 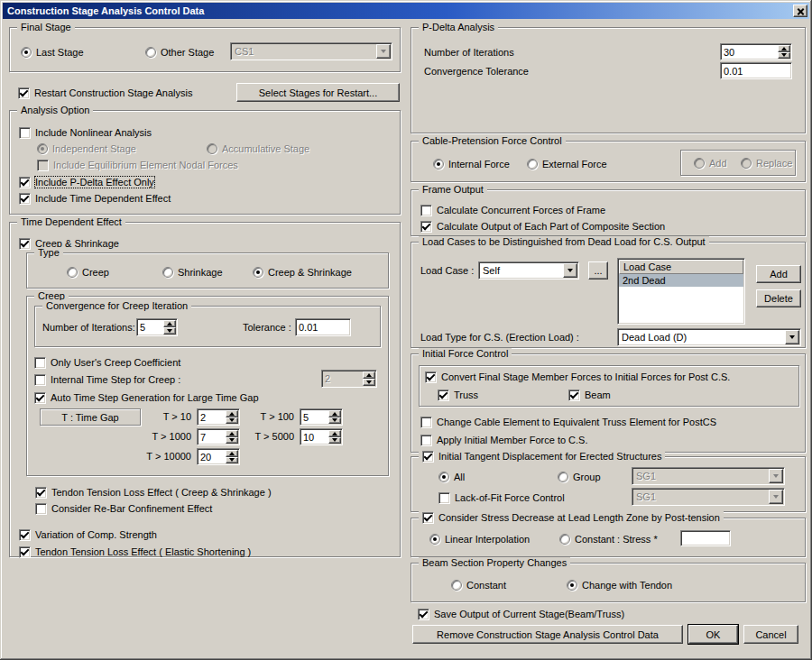 I want to click on change-cable-element-checkbox: Change Cable Element to Equivalent Truss…, so click(x=568, y=422).